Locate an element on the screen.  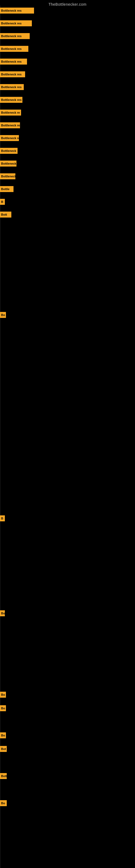
bottleneck-bar: Bottle is located at coordinates (7, 189).